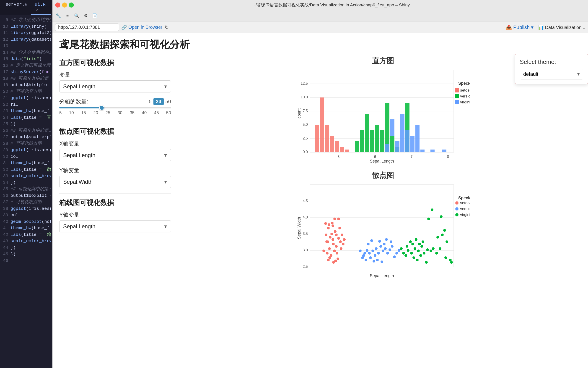 The height and width of the screenshot is (368, 588). Describe the element at coordinates (520, 27) in the screenshot. I see `publish-button: 📤 Publish ▾` at that location.